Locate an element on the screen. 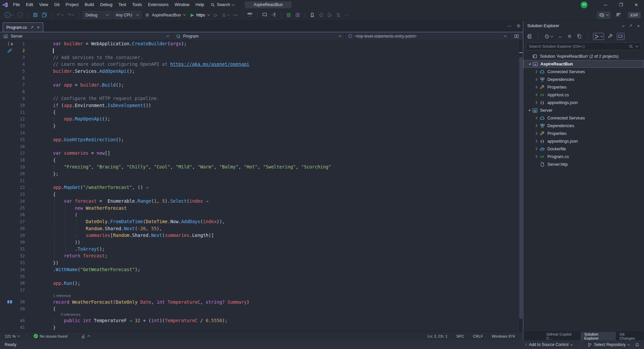 The width and height of the screenshot is (644, 349). navigate-to-indentation-button is located at coordinates (274, 15).